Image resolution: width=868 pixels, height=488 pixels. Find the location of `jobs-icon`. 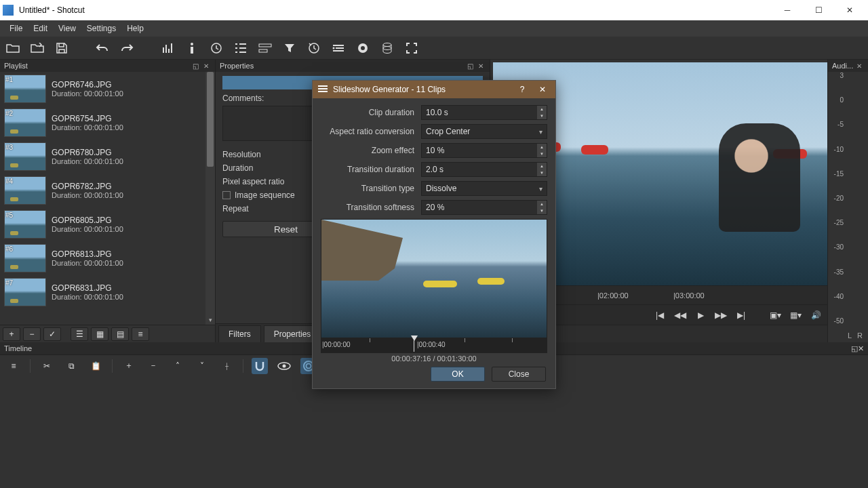

jobs-icon is located at coordinates (387, 48).